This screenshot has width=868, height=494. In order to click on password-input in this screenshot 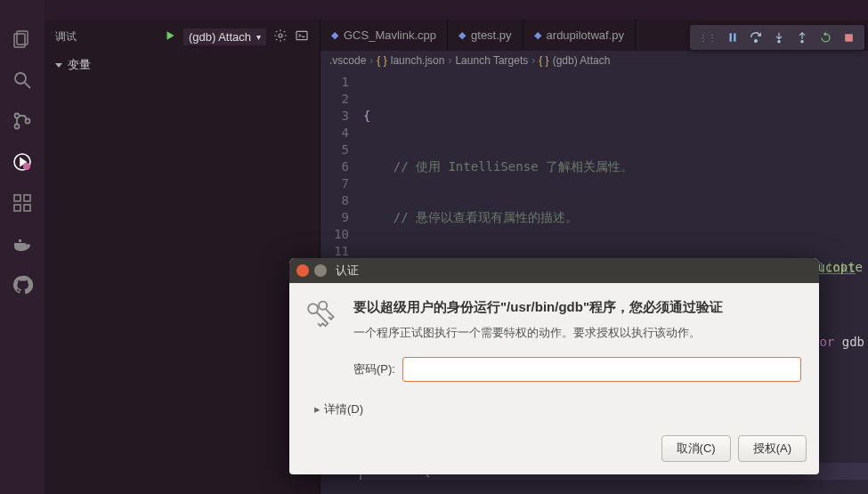, I will do `click(602, 369)`.